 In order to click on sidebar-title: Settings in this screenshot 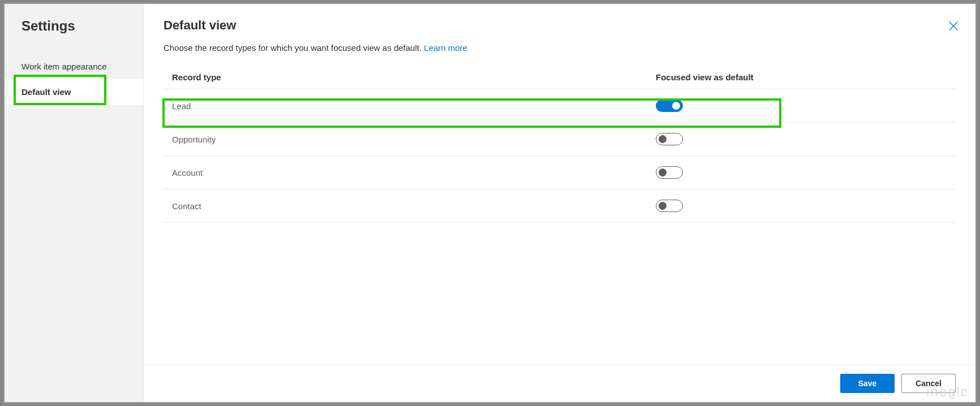, I will do `click(74, 36)`.